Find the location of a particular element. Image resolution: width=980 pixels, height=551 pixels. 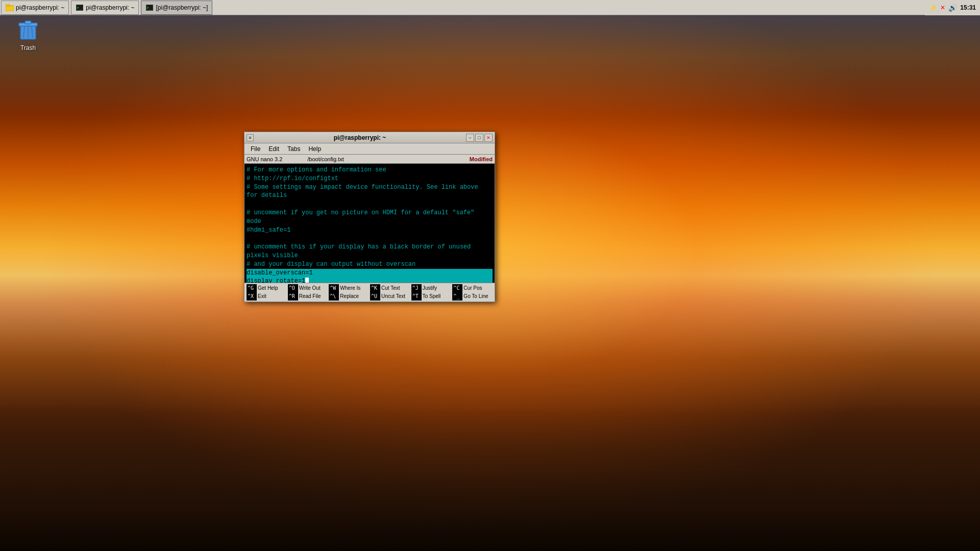

terminal1-label: pi@raspberrypi: ~ is located at coordinates (110, 8).